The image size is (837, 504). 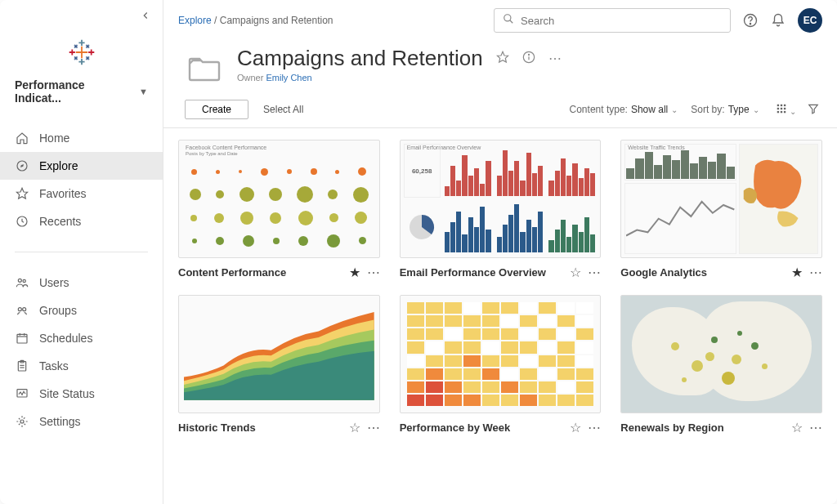 I want to click on star-icon, so click(x=22, y=194).